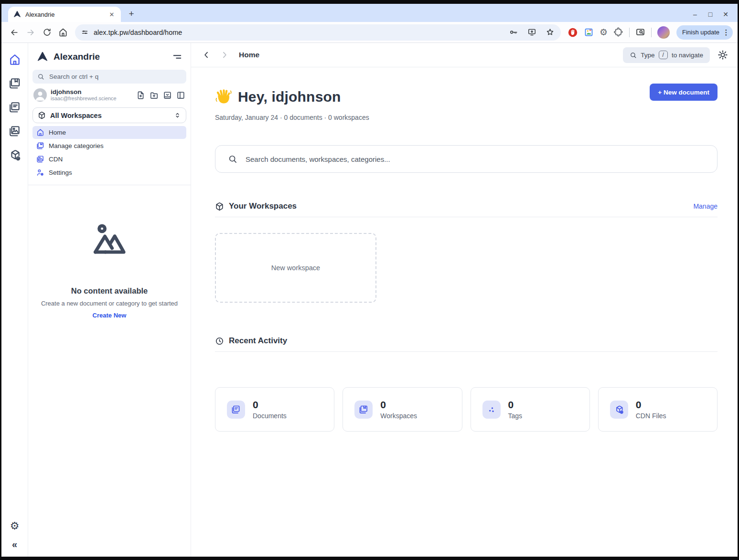  Describe the element at coordinates (466, 344) in the screenshot. I see `activity-section-header: Recent Activity` at that location.